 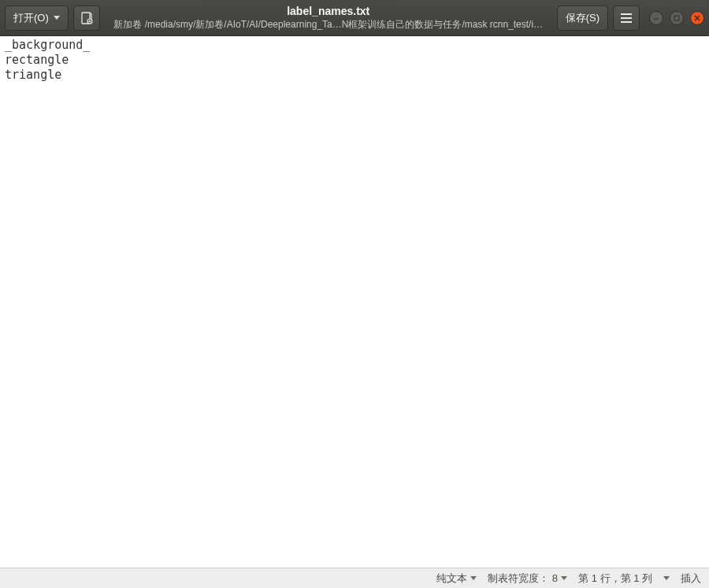 What do you see at coordinates (583, 18) in the screenshot?
I see `save-button: 保存(S)` at bounding box center [583, 18].